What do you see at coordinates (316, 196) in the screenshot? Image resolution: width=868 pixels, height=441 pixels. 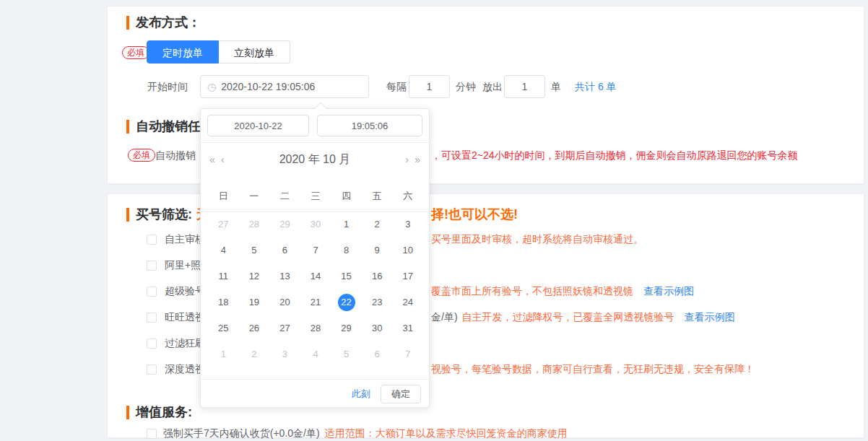 I see `weekday-label: 三` at bounding box center [316, 196].